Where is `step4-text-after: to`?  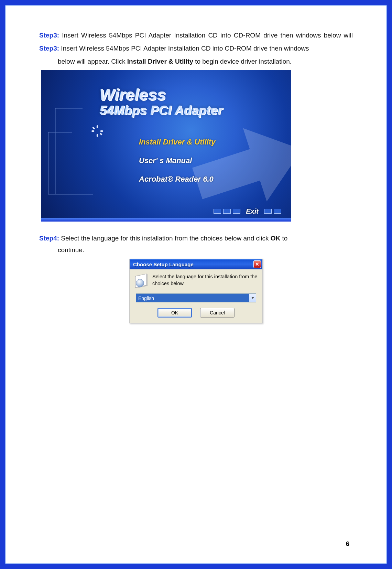
step4-text-after: to is located at coordinates (284, 238).